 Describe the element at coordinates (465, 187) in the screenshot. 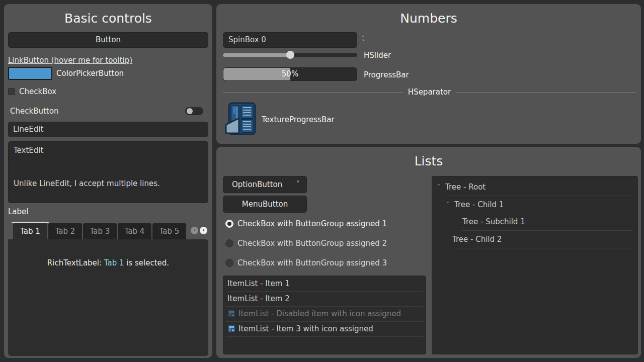

I see `tree-item-label: Tree - Root` at that location.